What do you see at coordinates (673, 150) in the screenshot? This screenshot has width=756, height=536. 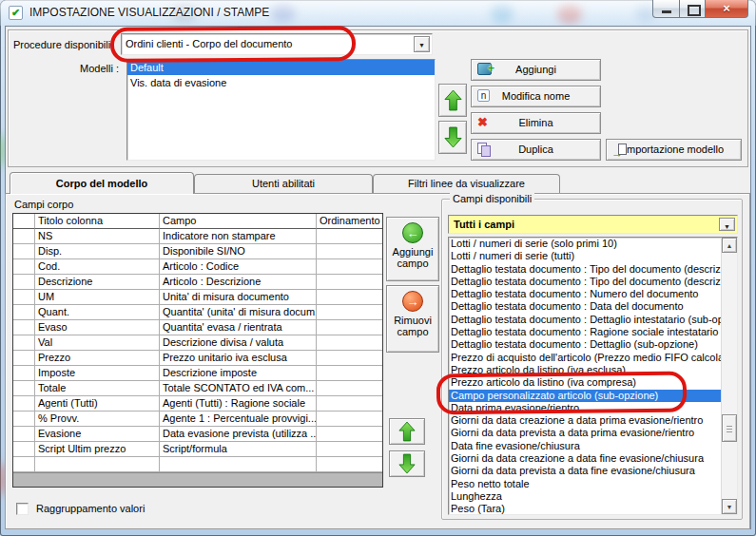 I see `importazione-modello-button: → Importazione modello` at bounding box center [673, 150].